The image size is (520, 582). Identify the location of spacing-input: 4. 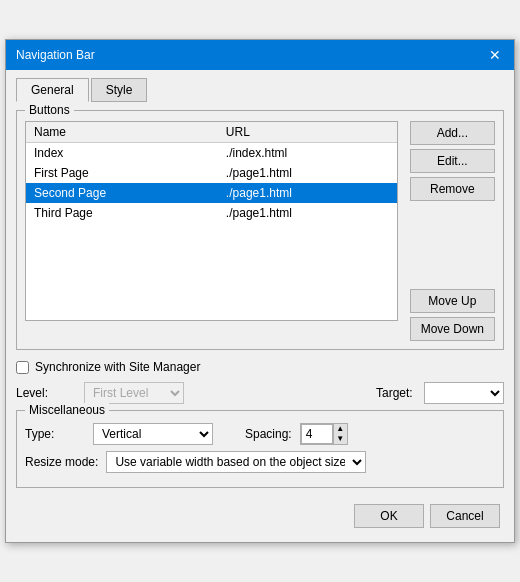
(317, 434).